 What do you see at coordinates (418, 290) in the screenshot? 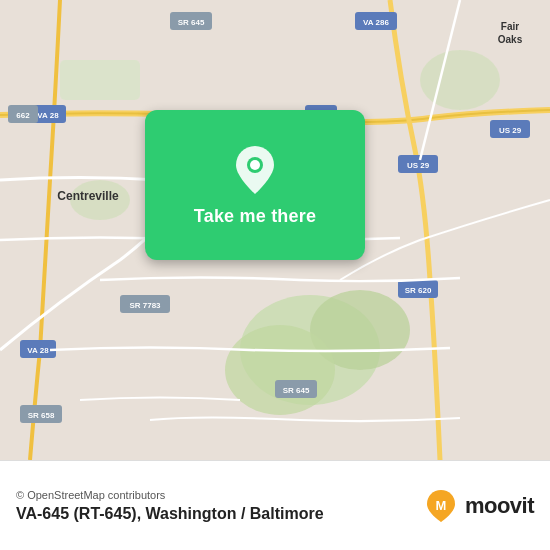
I see `svg-text: SR 620` at bounding box center [418, 290].